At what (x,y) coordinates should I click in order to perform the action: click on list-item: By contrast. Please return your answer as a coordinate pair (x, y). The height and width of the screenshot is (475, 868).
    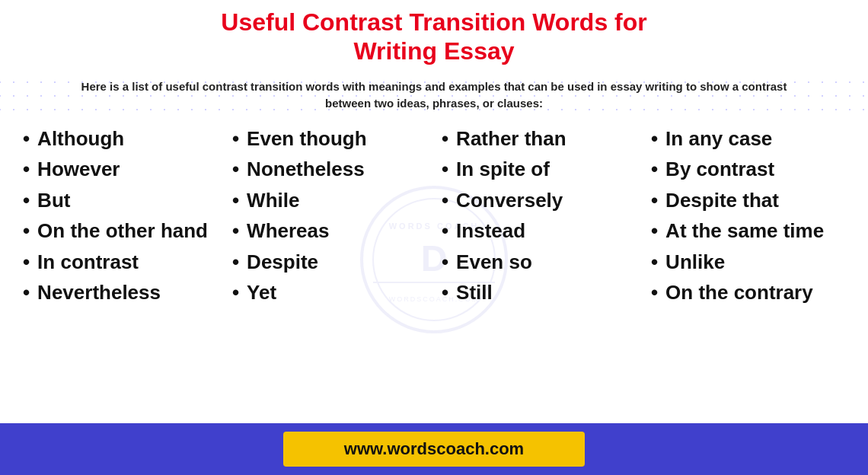
    Looking at the image, I should click on (748, 169).